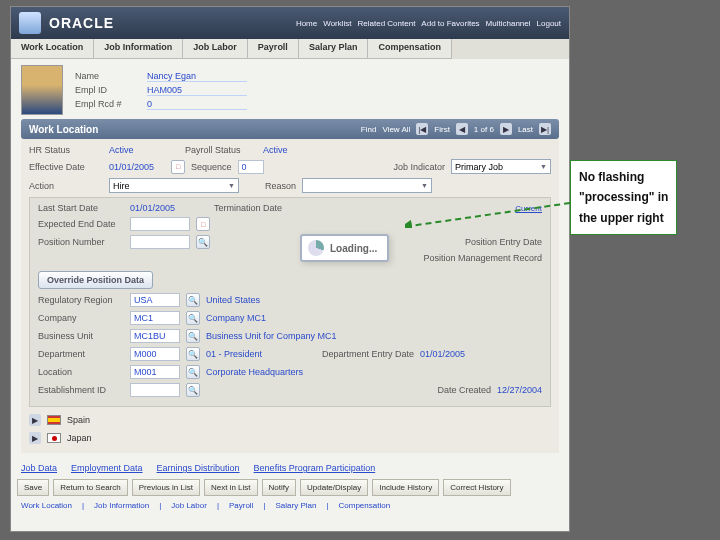 The height and width of the screenshot is (540, 720). I want to click on notify-button: Notify, so click(279, 488).